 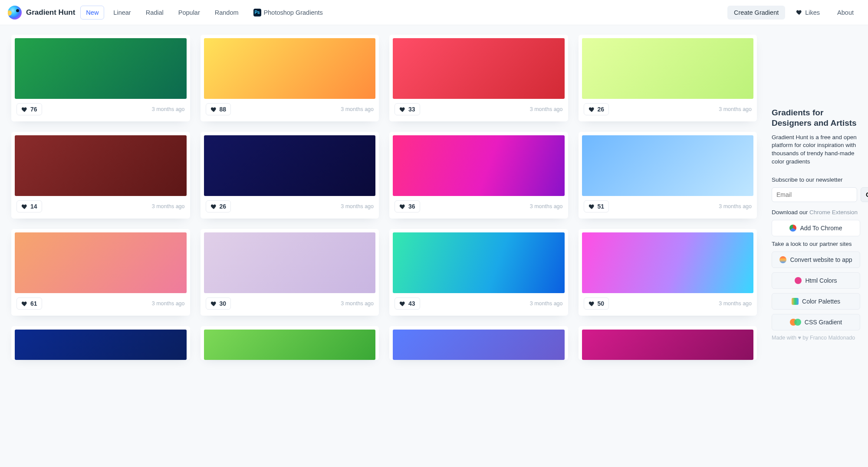 What do you see at coordinates (30, 206) in the screenshot?
I see `like-button: 14` at bounding box center [30, 206].